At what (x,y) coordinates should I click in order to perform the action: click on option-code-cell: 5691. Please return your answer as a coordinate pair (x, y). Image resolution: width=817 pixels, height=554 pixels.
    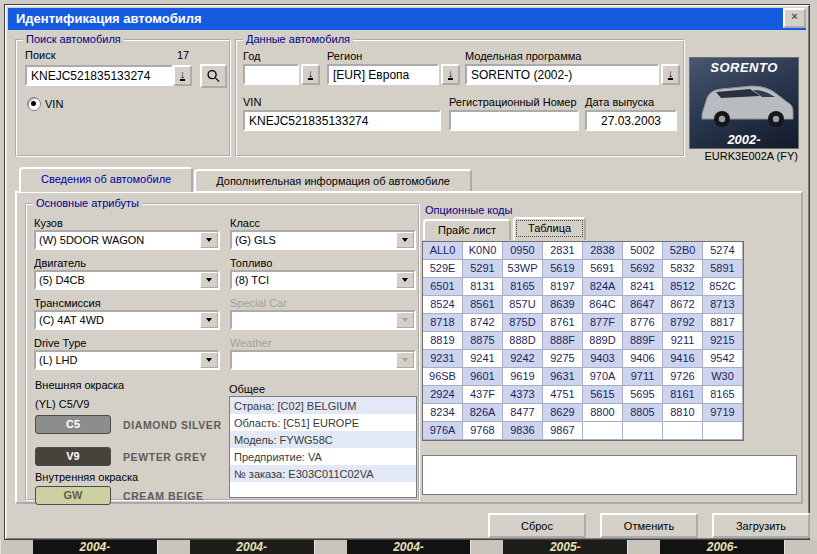
    Looking at the image, I should click on (603, 269).